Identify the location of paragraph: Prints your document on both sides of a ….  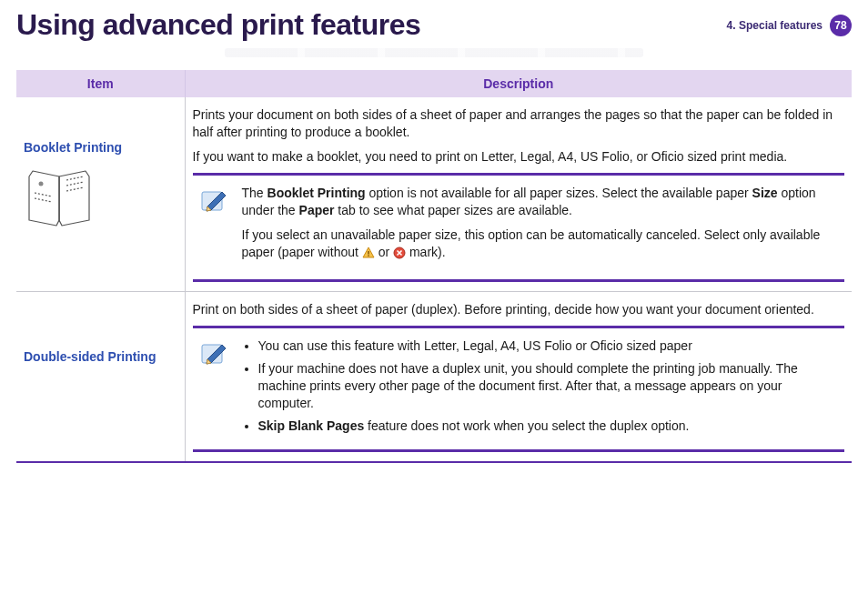
(519, 124).